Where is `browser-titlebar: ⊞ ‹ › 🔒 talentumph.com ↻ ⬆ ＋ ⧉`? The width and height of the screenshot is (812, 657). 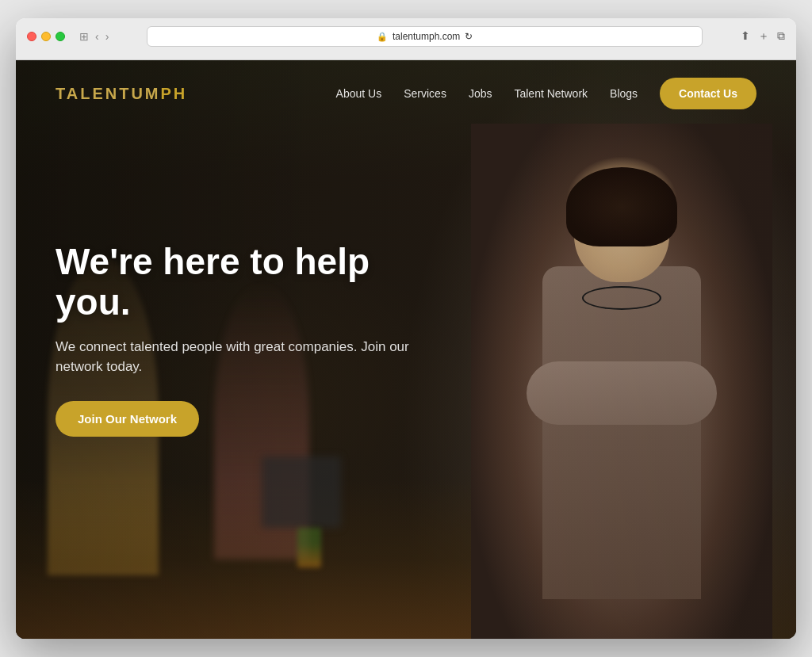 browser-titlebar: ⊞ ‹ › 🔒 talentumph.com ↻ ⬆ ＋ ⧉ is located at coordinates (406, 36).